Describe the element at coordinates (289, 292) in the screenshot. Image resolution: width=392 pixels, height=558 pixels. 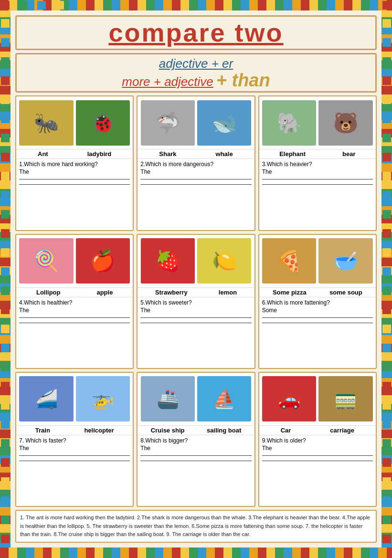
I see `label-pizza: Some pizza` at that location.